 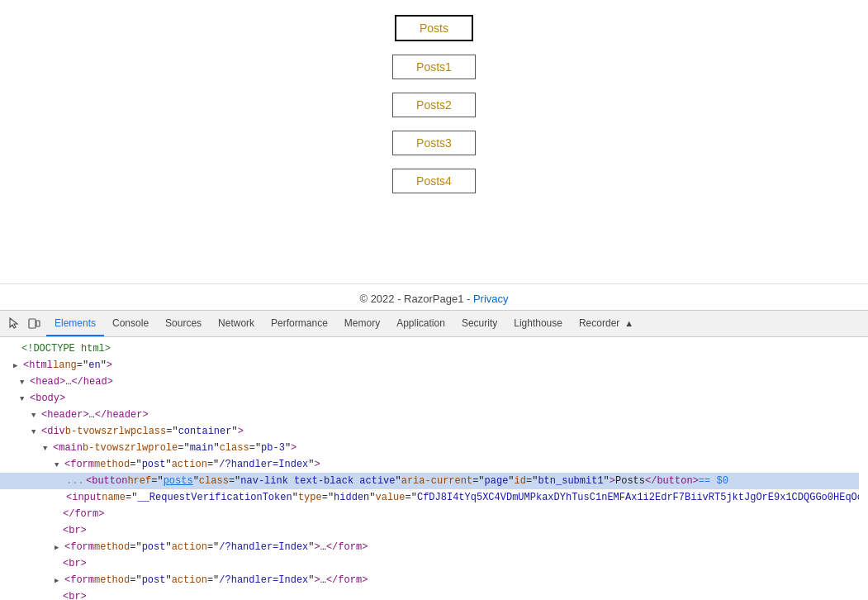 I want to click on cursor-icon, so click(x=14, y=324).